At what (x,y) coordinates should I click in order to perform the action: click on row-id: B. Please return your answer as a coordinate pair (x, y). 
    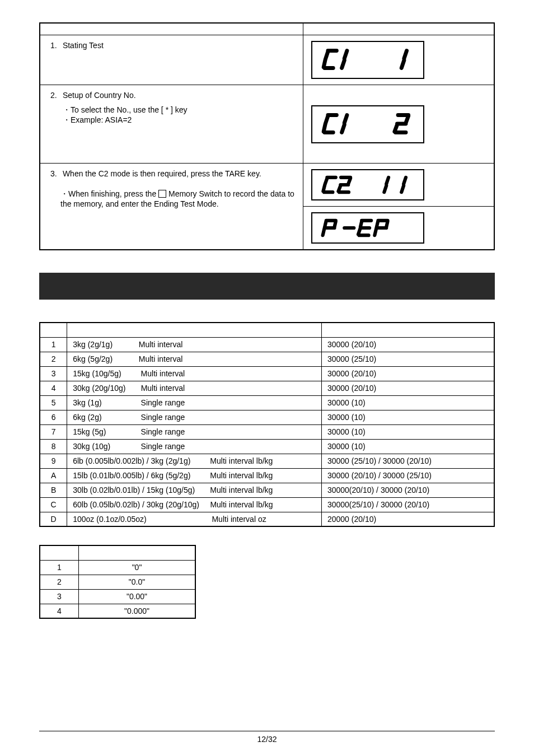
    Looking at the image, I should click on (54, 490).